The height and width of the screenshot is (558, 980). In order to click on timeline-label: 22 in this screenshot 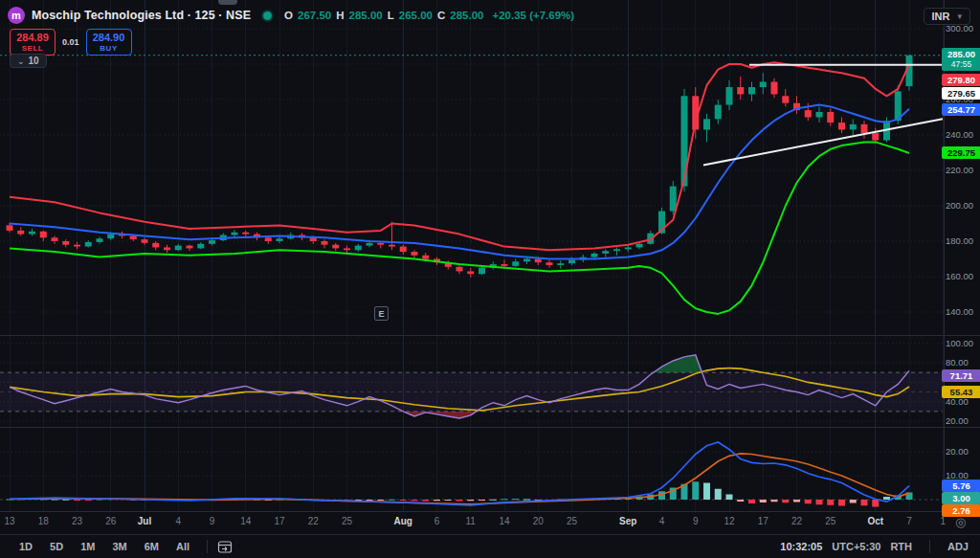, I will do `click(313, 521)`.